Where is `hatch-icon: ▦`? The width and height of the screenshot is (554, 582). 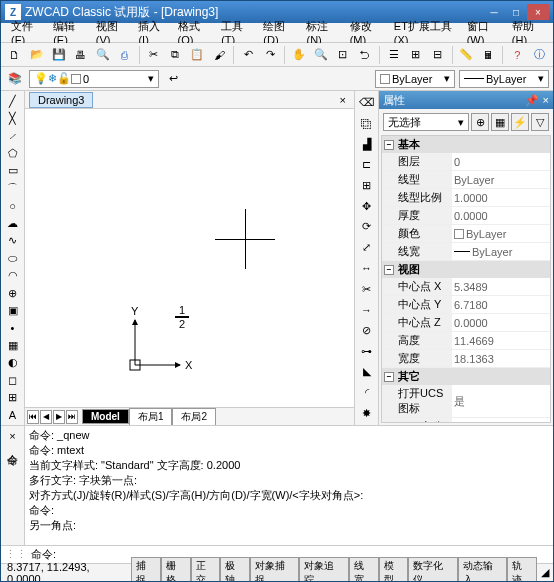 hatch-icon: ▦ is located at coordinates (13, 345).